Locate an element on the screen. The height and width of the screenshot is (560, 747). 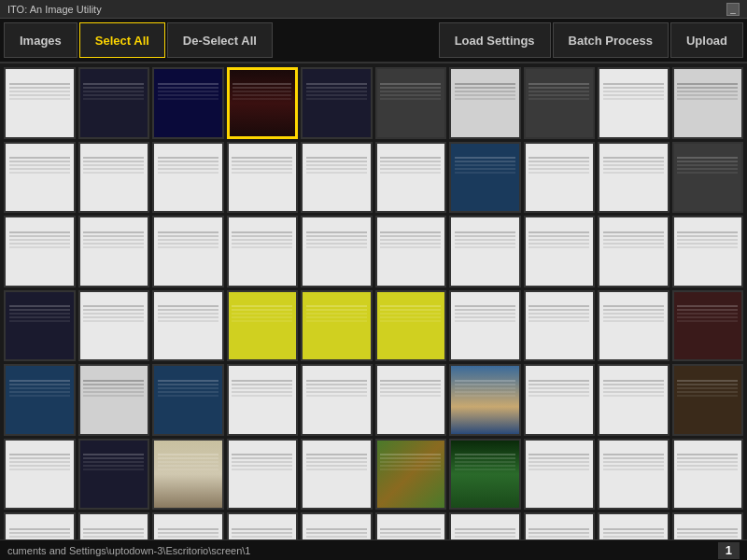
item-count: 1 is located at coordinates (728, 551).